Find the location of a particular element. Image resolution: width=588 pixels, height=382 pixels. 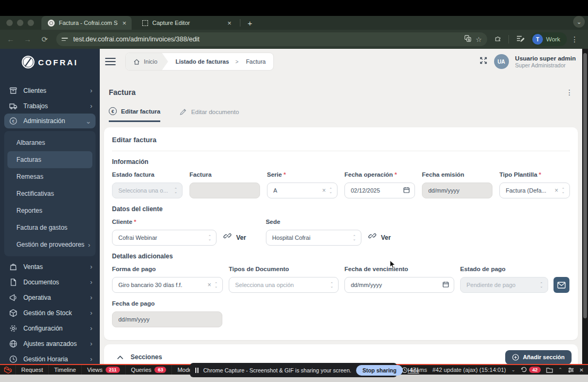

scrollbar-thumb is located at coordinates (585, 186).